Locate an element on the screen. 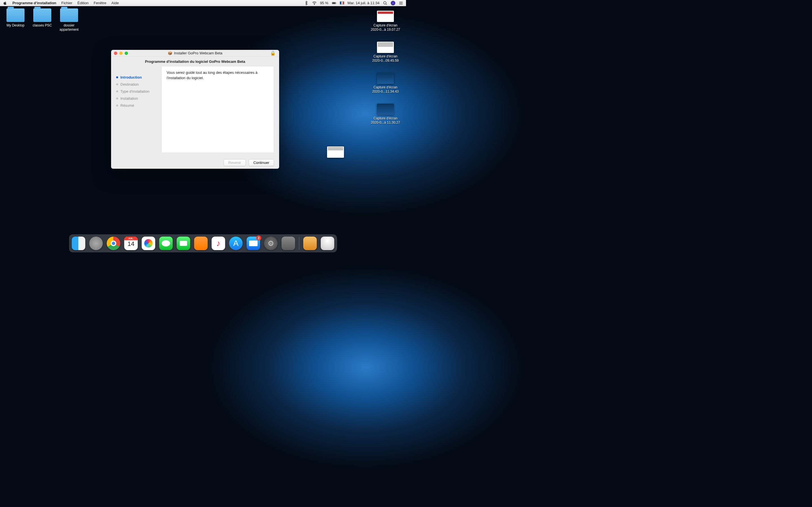 This screenshot has width=812, height=507. screenshot-3: Capture d'écran 2020-0...11.34.43 is located at coordinates (385, 83).